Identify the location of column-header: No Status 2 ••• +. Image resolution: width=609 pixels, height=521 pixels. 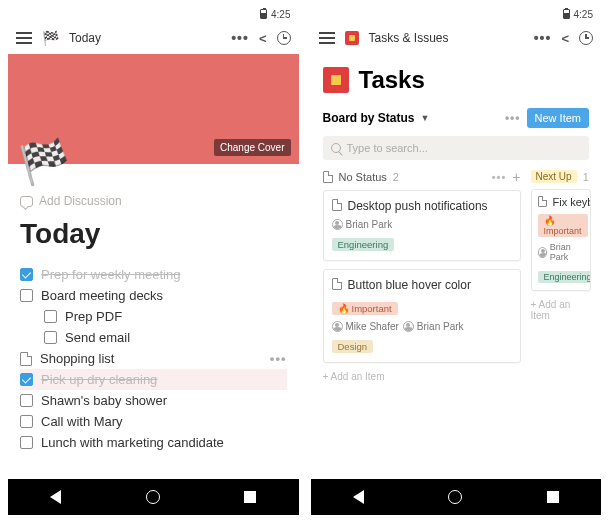
(422, 177).